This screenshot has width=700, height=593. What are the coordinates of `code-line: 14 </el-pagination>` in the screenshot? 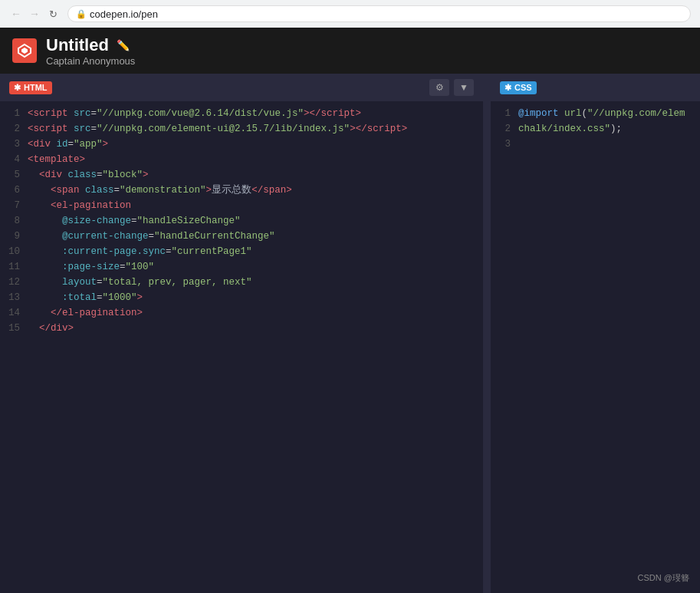 It's located at (242, 313).